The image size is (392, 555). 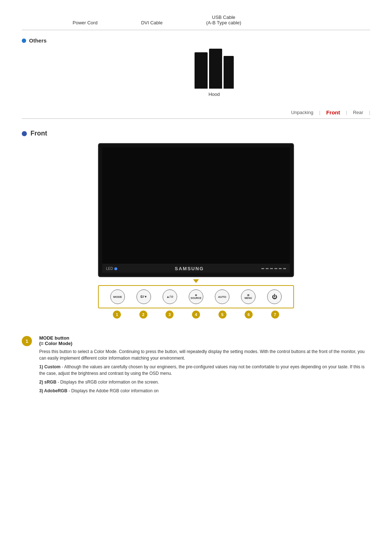 I want to click on front-title: Front, so click(x=39, y=134).